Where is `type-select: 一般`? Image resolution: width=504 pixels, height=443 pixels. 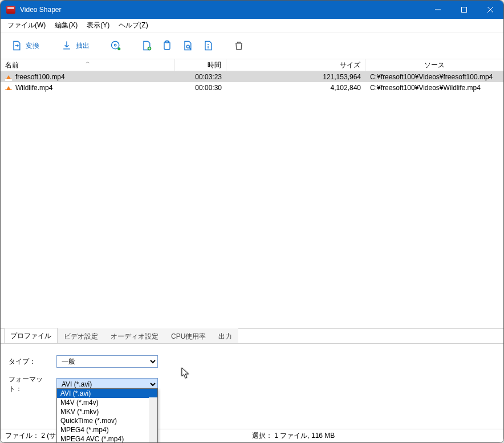
type-select: 一般 is located at coordinates (107, 361).